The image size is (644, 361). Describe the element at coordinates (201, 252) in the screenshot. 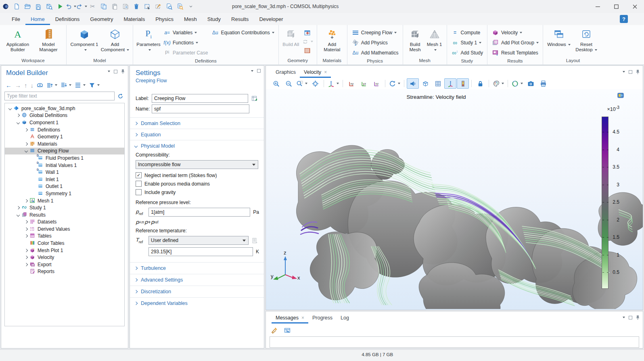

I see `tref-input: 293.15[K]` at that location.